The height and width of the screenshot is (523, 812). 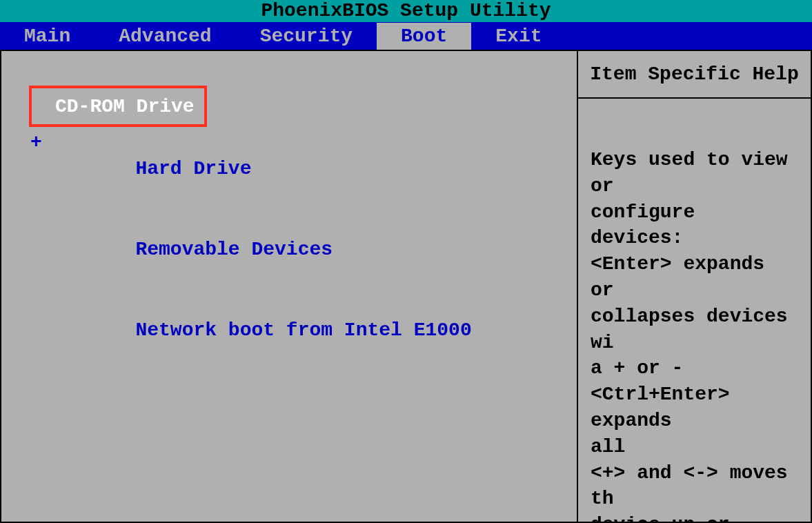 I want to click on boot-item-label: Network boot from Intel E1000, so click(x=304, y=330).